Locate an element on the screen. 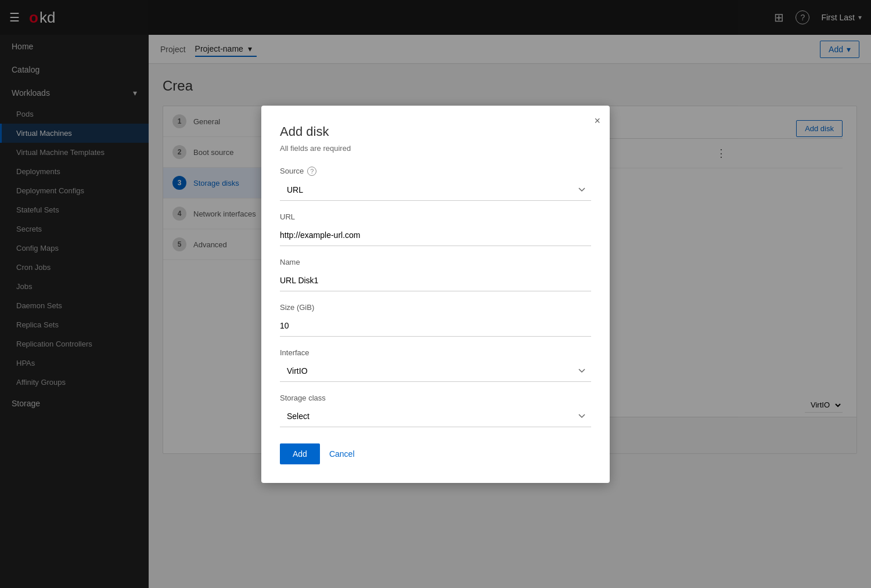 Image resolution: width=871 pixels, height=588 pixels. source-help-icon: ? is located at coordinates (312, 171).